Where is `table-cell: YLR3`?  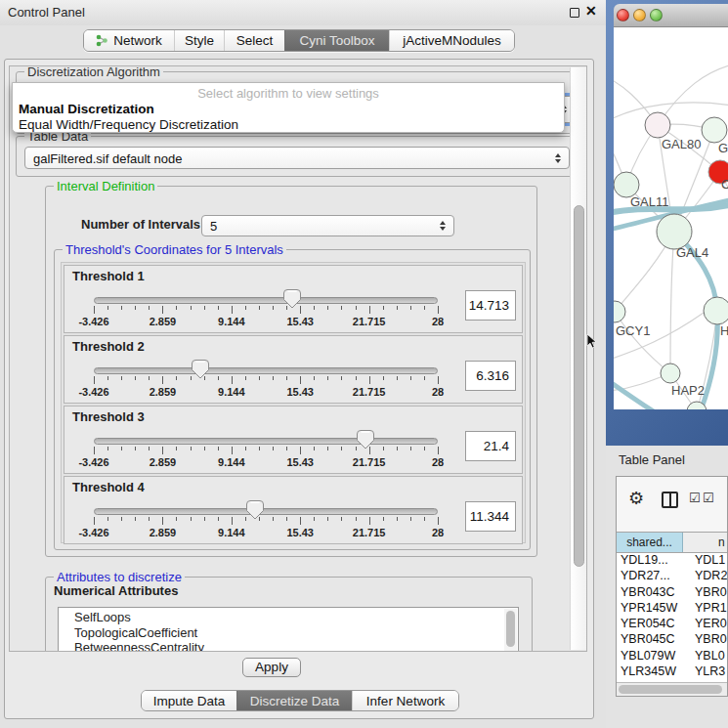 table-cell: YLR3 is located at coordinates (706, 672).